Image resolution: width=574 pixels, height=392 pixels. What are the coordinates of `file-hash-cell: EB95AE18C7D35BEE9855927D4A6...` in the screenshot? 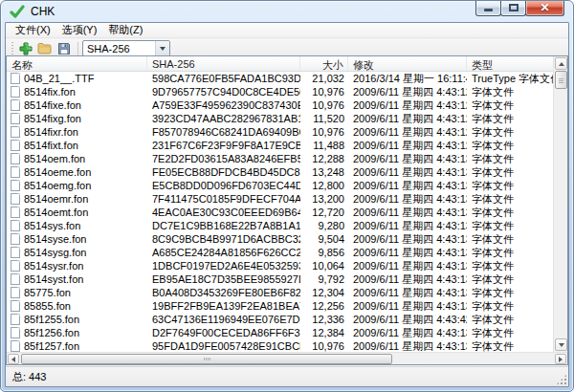 It's located at (224, 279).